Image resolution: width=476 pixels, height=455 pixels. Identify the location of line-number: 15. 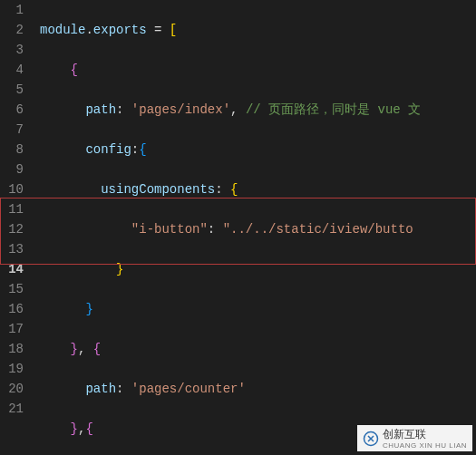
(15, 289).